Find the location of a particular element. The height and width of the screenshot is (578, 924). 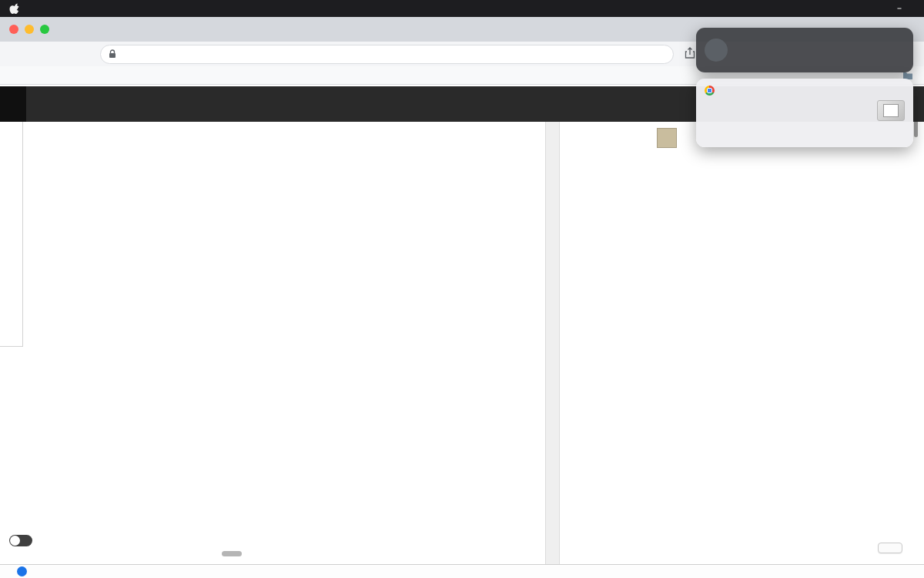

chrome-notification is located at coordinates (805, 113).